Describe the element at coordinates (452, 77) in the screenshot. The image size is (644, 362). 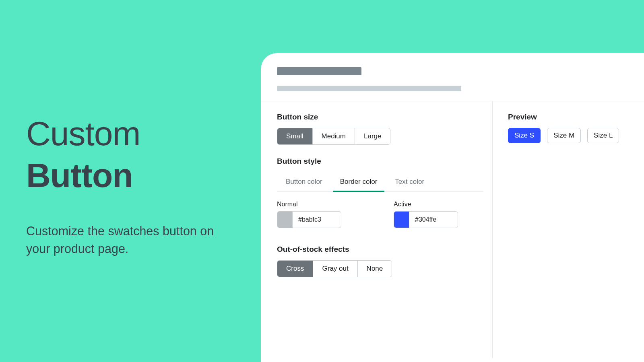
I see `card-header-skeleton` at that location.